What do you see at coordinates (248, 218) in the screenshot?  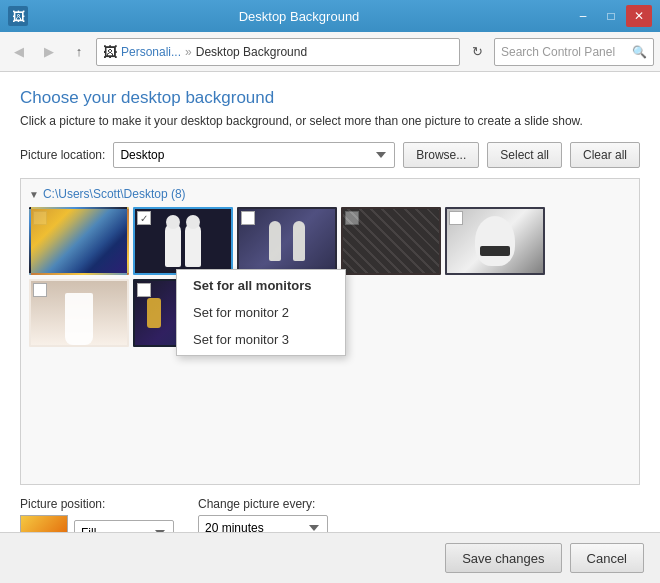 I see `thumb-3-check` at bounding box center [248, 218].